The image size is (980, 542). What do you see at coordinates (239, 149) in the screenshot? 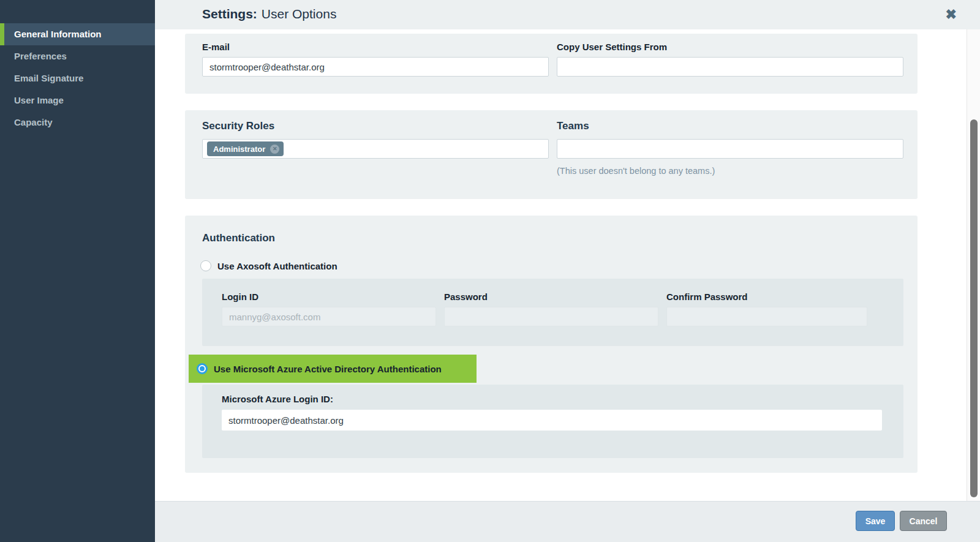
I see `tag-label: Administrator` at bounding box center [239, 149].